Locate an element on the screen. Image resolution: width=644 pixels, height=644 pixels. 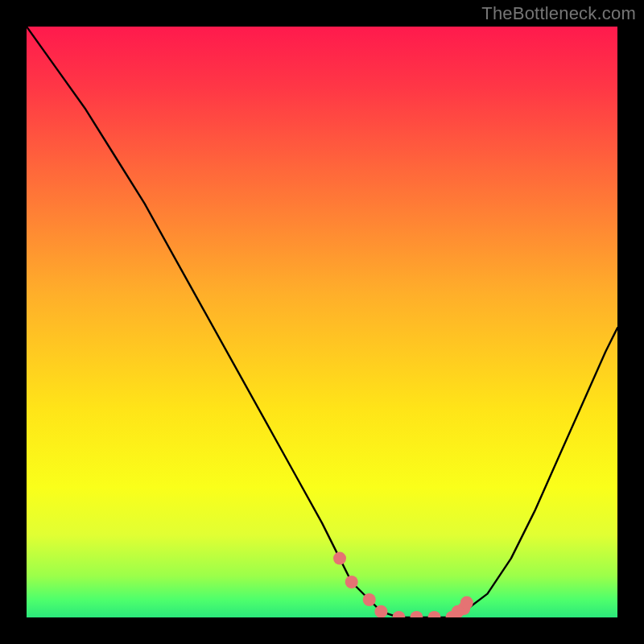
attribution-text: TheBottleneck.com is located at coordinates (559, 14).